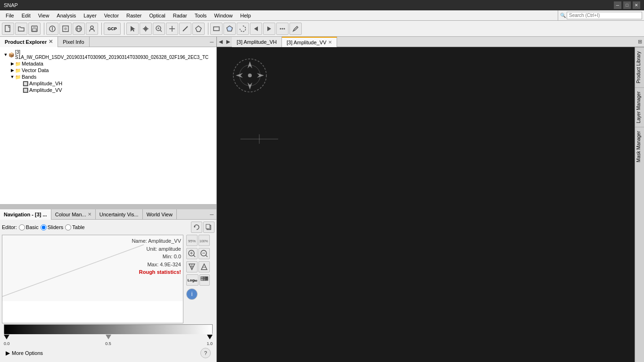 The height and width of the screenshot is (362, 644). What do you see at coordinates (192, 280) in the screenshot?
I see `log10-button: Log₁₀` at bounding box center [192, 280].